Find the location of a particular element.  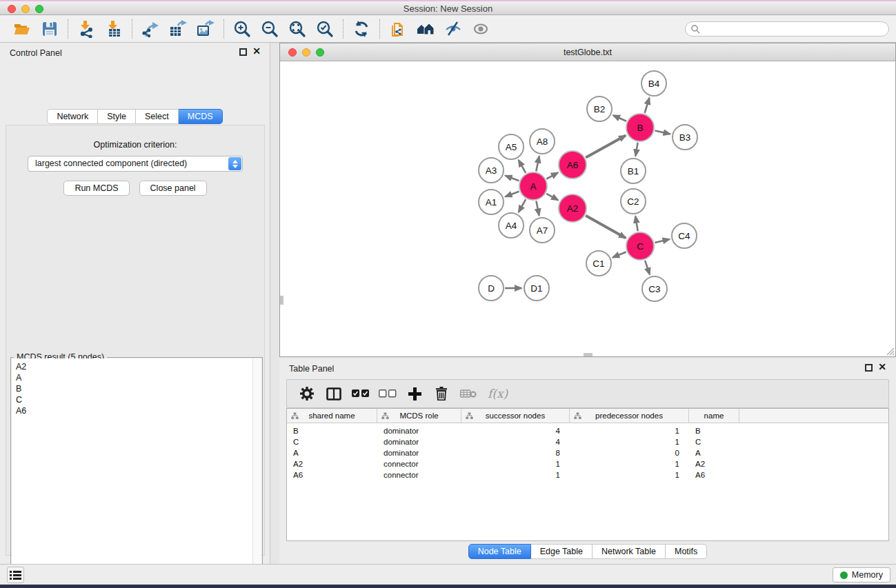

graph-node-A: A is located at coordinates (533, 186).